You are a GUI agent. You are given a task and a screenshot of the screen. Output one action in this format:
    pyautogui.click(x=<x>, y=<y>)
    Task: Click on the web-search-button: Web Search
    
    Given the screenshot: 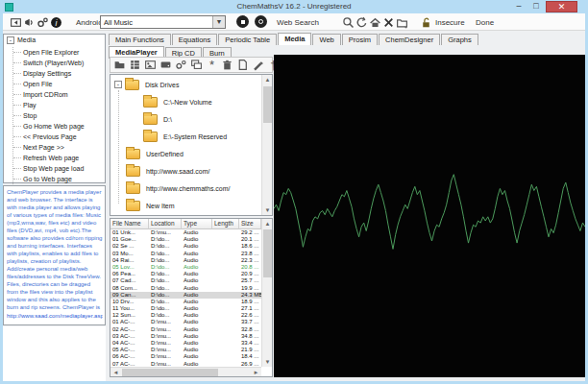 What is the action you would take?
    pyautogui.click(x=298, y=23)
    